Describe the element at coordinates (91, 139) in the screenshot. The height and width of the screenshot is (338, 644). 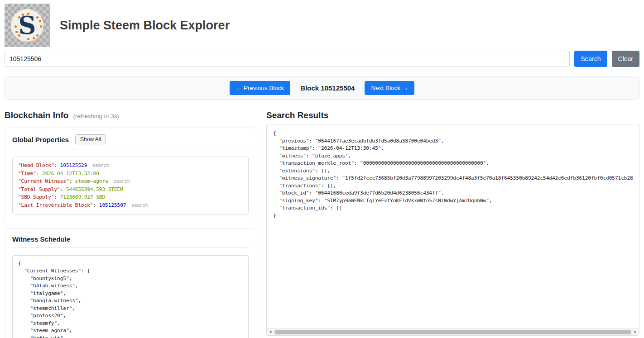
I see `show-all-button: Show All` at that location.